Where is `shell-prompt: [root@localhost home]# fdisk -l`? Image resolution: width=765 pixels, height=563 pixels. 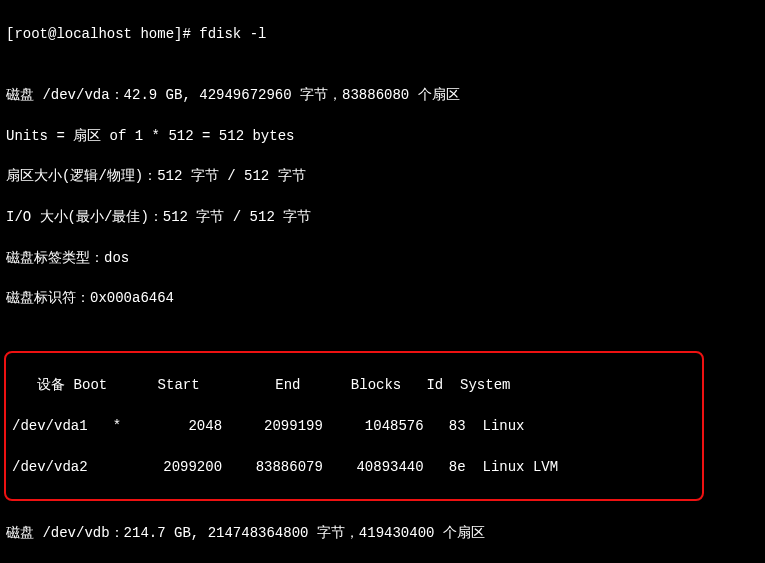
shell-prompt: [root@localhost home]# fdisk -l is located at coordinates (382, 34).